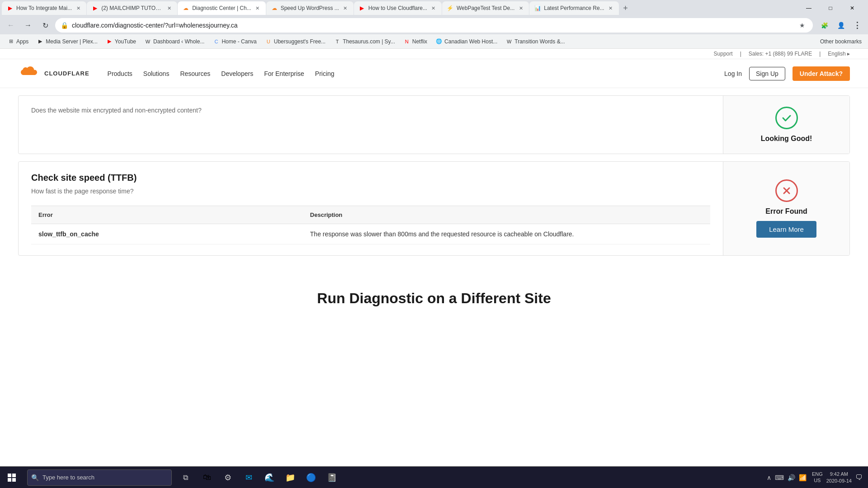 This screenshot has height=488, width=868. I want to click on tab-close-2: ✕, so click(169, 8).